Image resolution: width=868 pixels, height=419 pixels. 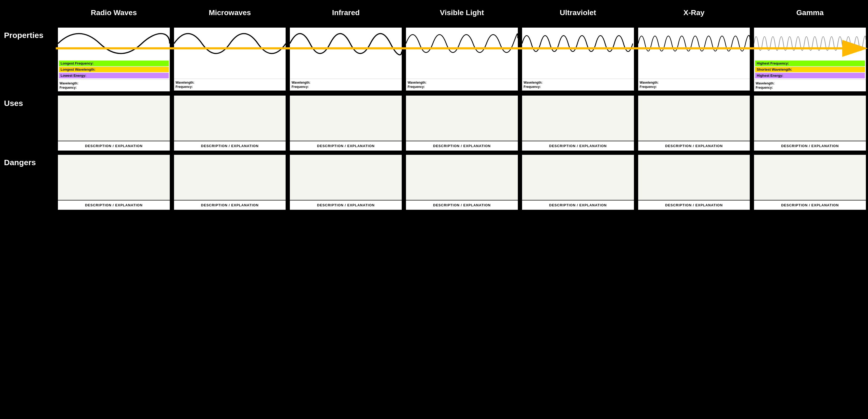 What do you see at coordinates (578, 87) in the screenshot?
I see `frequency-label-uv: Frequency:` at bounding box center [578, 87].